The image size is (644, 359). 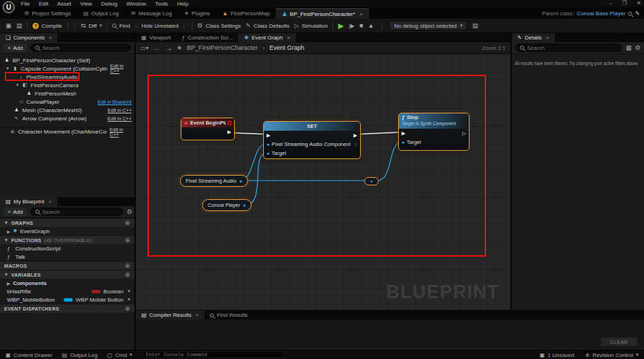 I want to click on cmd-dropdown: ▢ Cmd ▾, so click(x=120, y=356).